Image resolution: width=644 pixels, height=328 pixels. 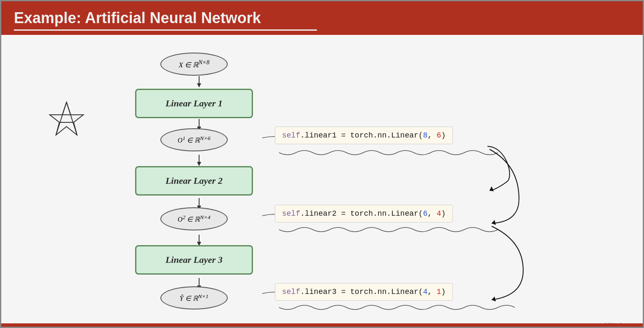 What do you see at coordinates (194, 219) in the screenshot?
I see `output2-node: O2 ∈ ℝN×4` at bounding box center [194, 219].